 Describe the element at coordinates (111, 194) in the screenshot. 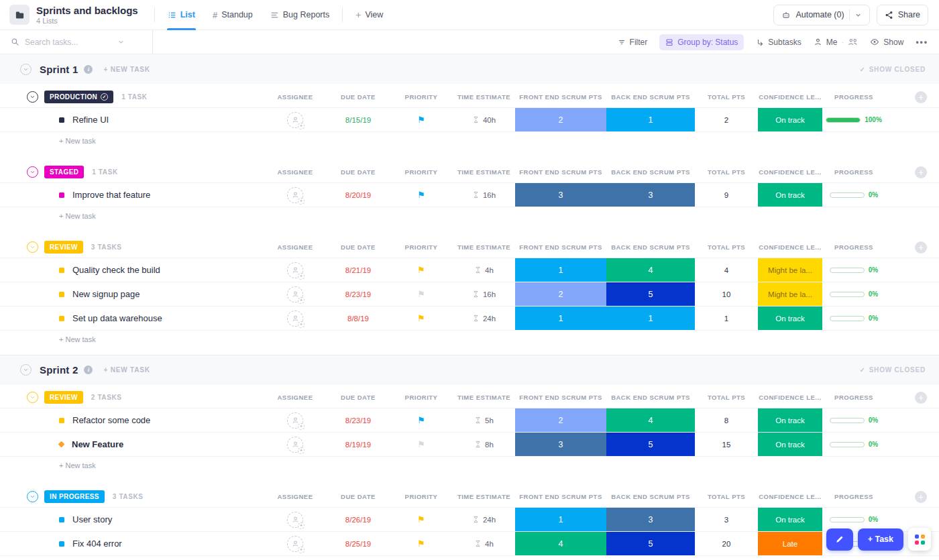

I see `task-name: Improve that feature` at that location.